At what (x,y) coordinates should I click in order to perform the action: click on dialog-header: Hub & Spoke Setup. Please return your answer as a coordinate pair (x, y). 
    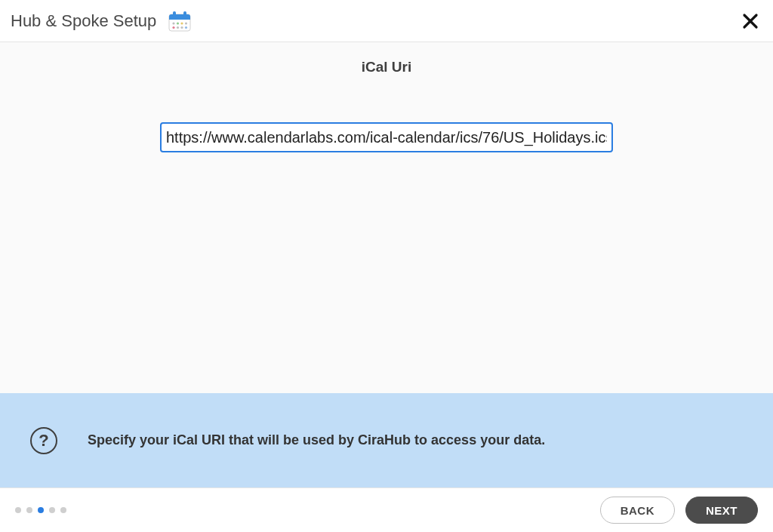
    Looking at the image, I should click on (386, 21).